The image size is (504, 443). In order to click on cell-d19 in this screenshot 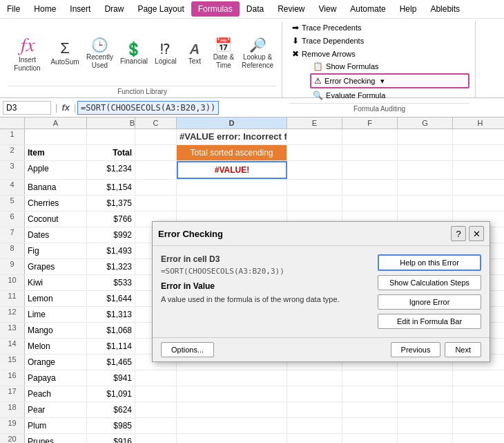, I will do `click(232, 426)`.